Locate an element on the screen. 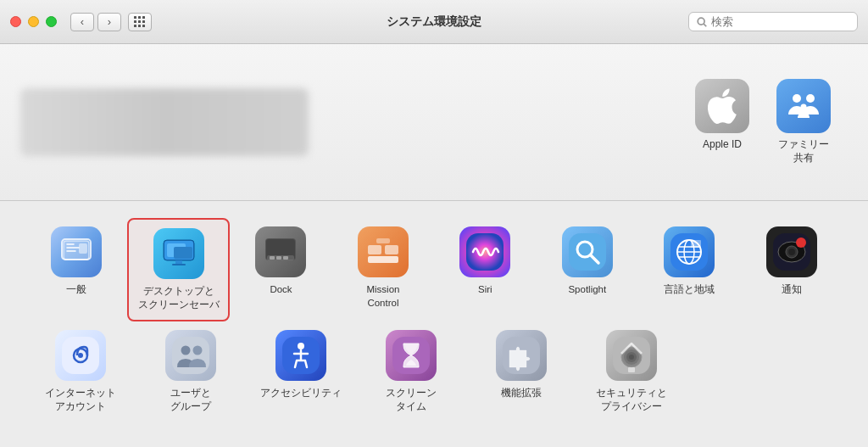 This screenshot has height=447, width=868. siri-icon is located at coordinates (485, 252).